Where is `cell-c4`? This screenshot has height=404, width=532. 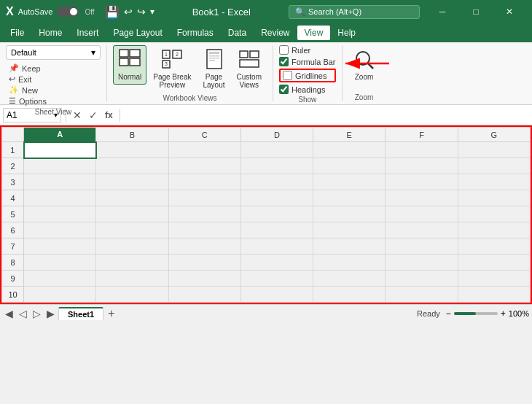 cell-c4 is located at coordinates (204, 198).